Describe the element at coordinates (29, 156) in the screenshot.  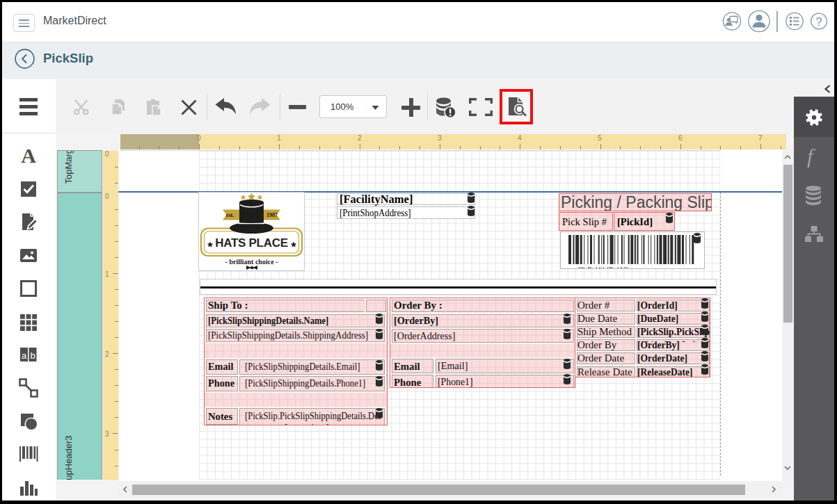
I see `svg-text: A` at that location.